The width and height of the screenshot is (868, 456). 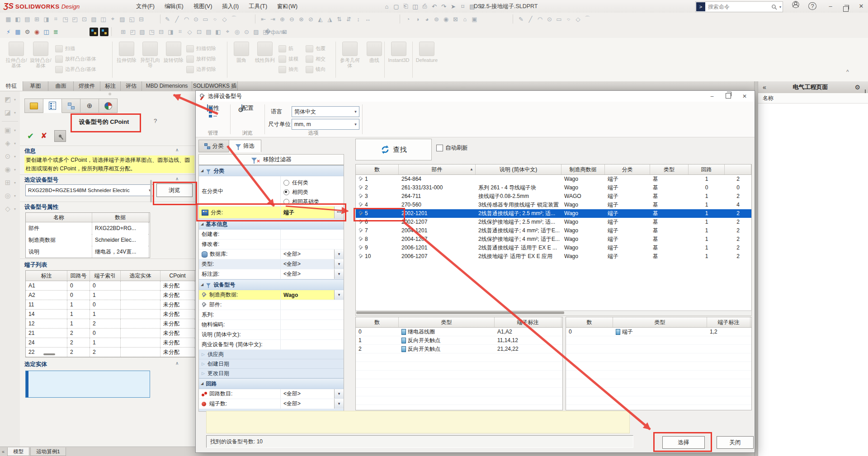 I want to click on ribbon-curves: 曲线, so click(x=374, y=52).